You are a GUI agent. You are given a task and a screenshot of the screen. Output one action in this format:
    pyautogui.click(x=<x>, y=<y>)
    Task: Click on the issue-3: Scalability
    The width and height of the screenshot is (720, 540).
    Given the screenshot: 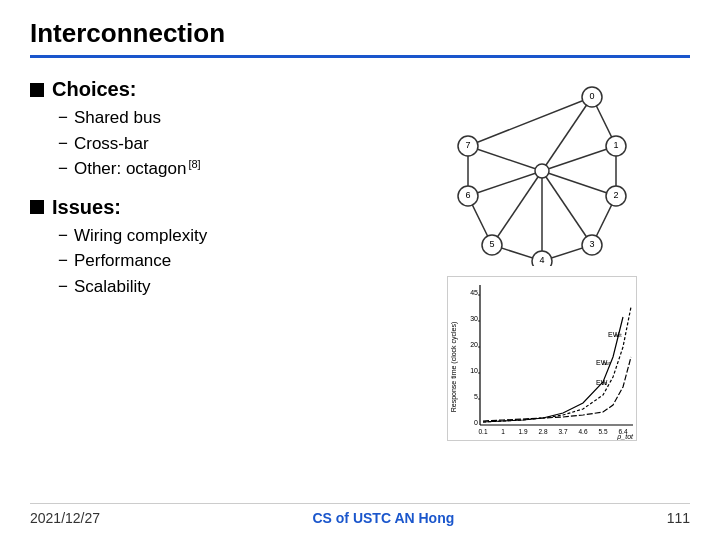 What is the action you would take?
    pyautogui.click(x=112, y=287)
    